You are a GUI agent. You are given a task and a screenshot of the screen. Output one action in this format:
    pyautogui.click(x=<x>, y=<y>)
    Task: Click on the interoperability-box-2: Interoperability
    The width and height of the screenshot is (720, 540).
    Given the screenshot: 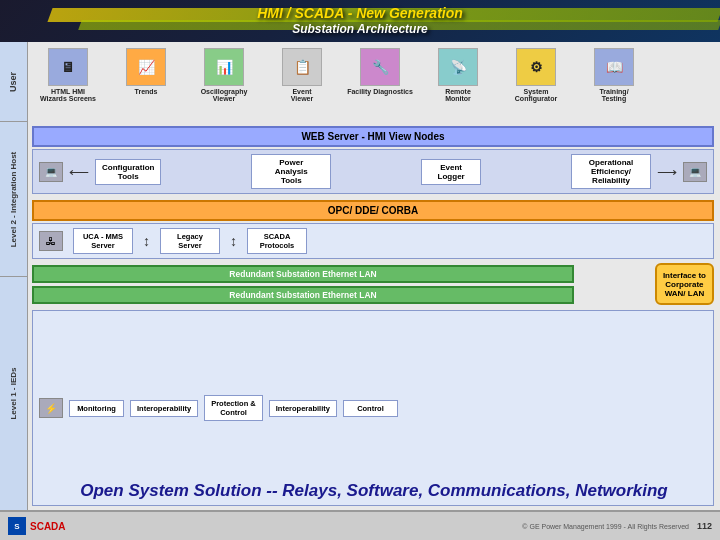 What is the action you would take?
    pyautogui.click(x=303, y=408)
    